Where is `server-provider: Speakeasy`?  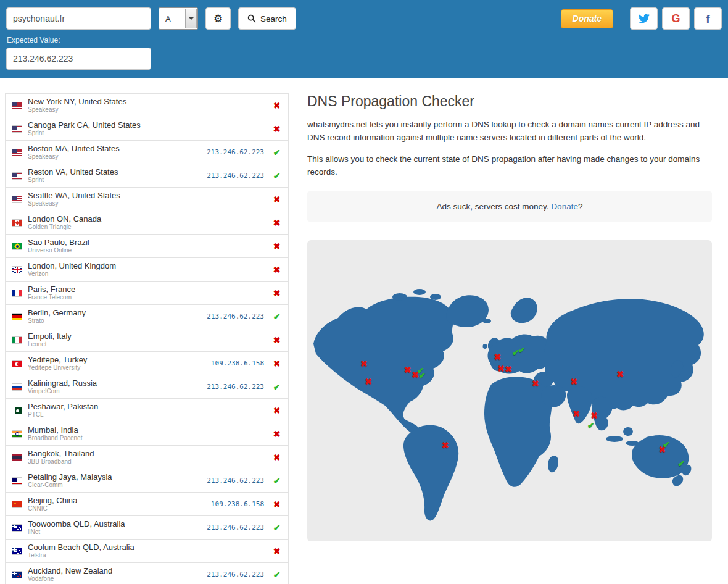 server-provider: Speakeasy is located at coordinates (117, 157).